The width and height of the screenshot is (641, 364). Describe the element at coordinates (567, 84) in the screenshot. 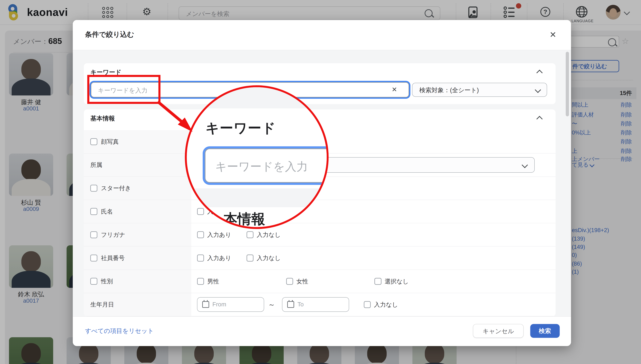

I see `modal-scrollbar` at that location.